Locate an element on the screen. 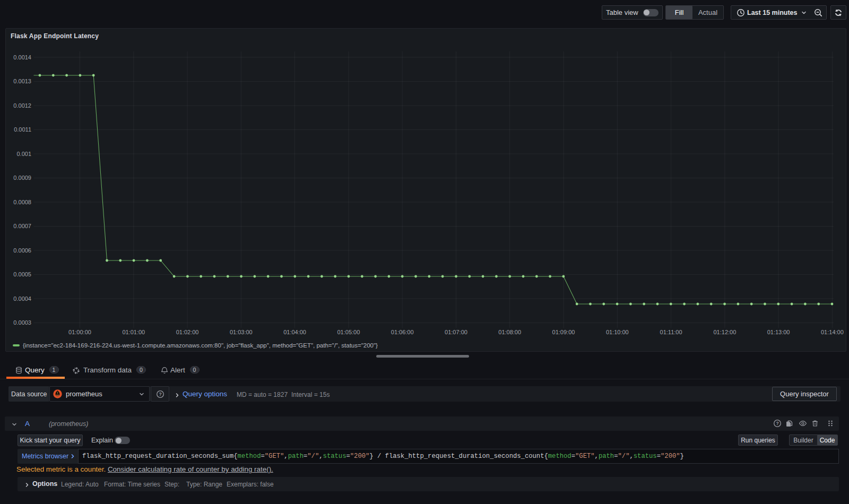 This screenshot has height=504, width=849. svg-text: 01:09:00 is located at coordinates (564, 332).